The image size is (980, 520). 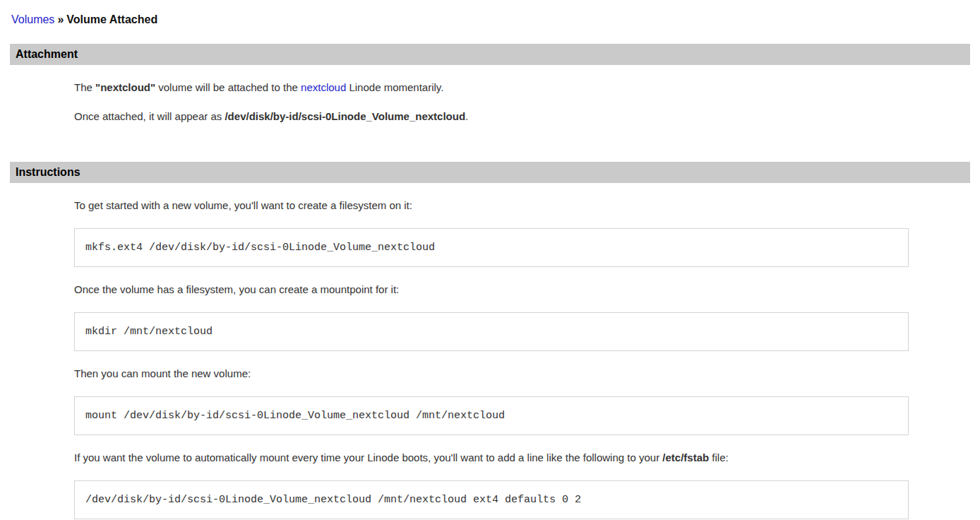 What do you see at coordinates (490, 102) in the screenshot?
I see `attachment-content: The "nextcloud" volume will be attached …` at bounding box center [490, 102].